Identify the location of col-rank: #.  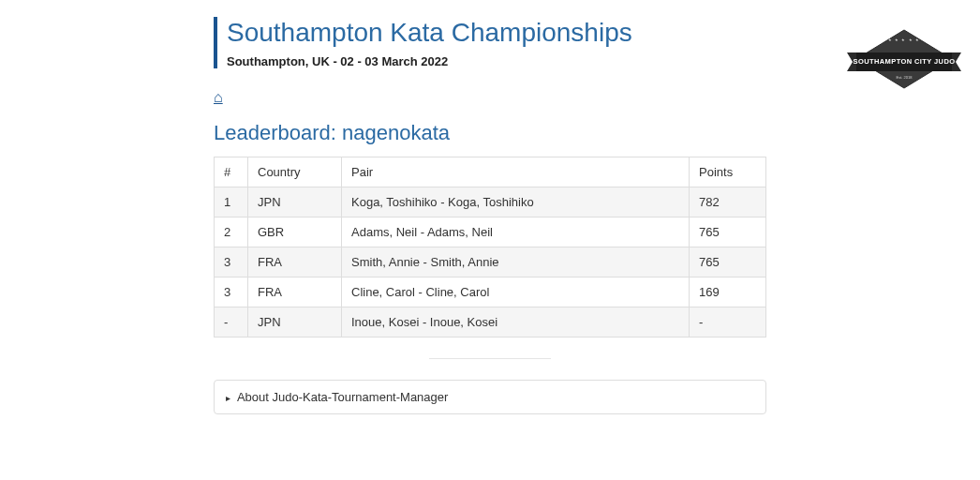
(231, 172).